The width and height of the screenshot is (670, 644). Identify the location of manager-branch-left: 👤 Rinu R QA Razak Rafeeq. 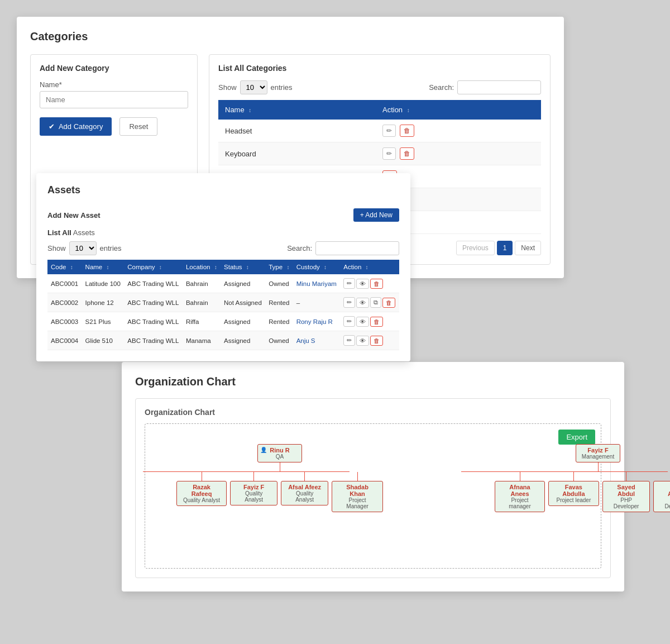
(280, 478).